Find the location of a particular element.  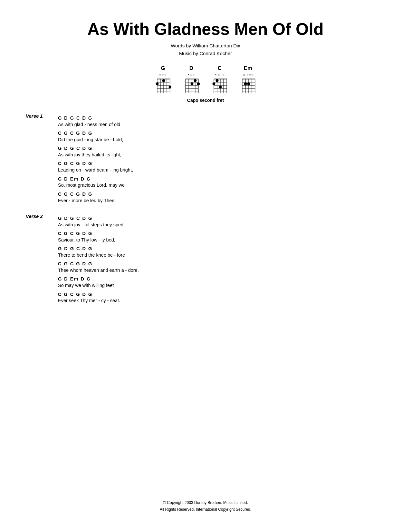

lyric-line: Ever seek Thy mer - cy - seat. is located at coordinates (222, 300).